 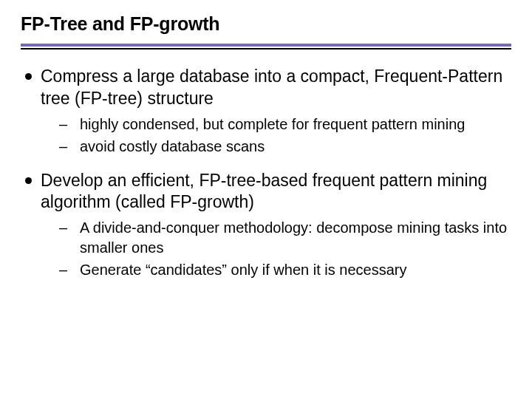 What do you see at coordinates (268, 192) in the screenshot?
I see `bullet-level1: Develop an efficient, FP-tree-based freq…` at bounding box center [268, 192].